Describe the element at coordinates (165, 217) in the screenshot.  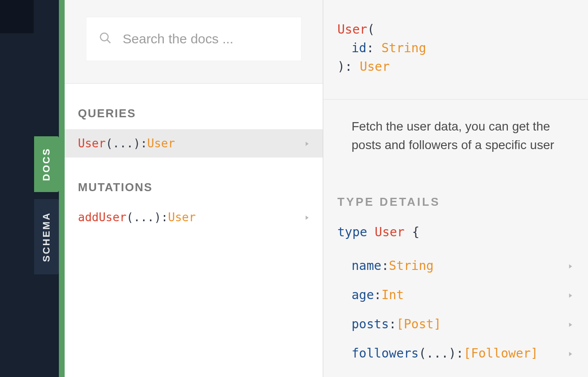
I see `mutation-colon: :` at that location.